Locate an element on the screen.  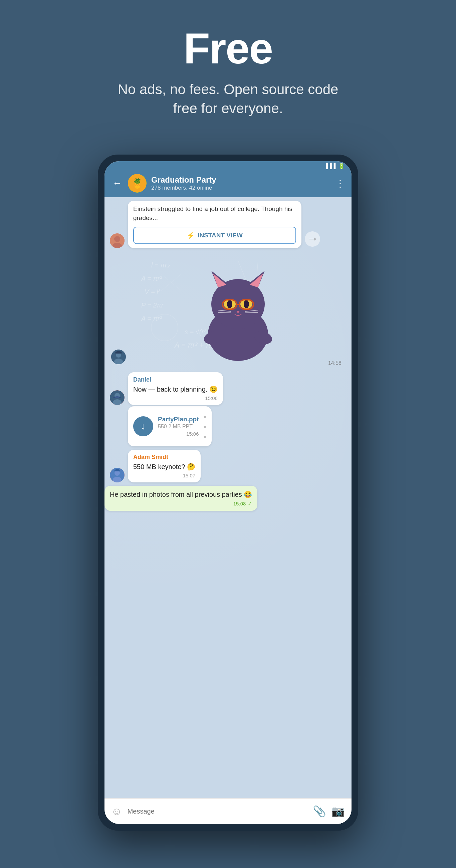
input-bar: ☺ 📎 📷 is located at coordinates (228, 811).